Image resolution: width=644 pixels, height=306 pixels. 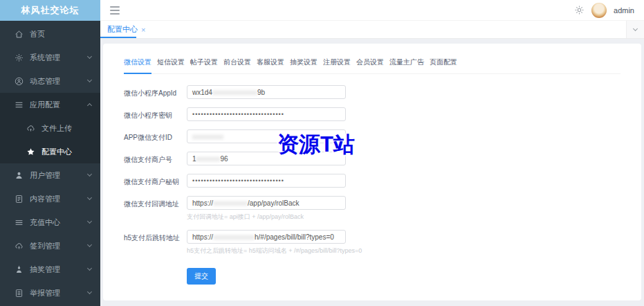 What do you see at coordinates (266, 181) in the screenshot?
I see `merchant-secret-input: ••••••••••••••••••••••••••••••••` at bounding box center [266, 181].